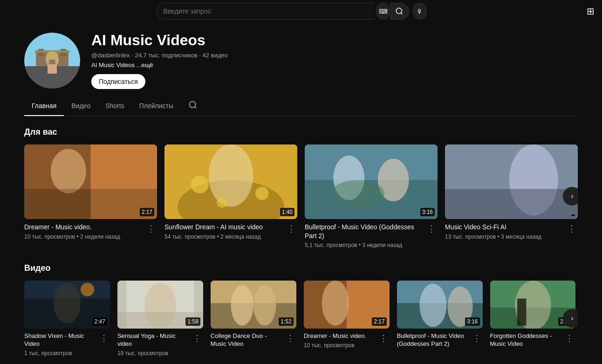  What do you see at coordinates (301, 106) in the screenshot?
I see `channel-tabs: Главная Видео Shorts Плейлисты` at bounding box center [301, 106].